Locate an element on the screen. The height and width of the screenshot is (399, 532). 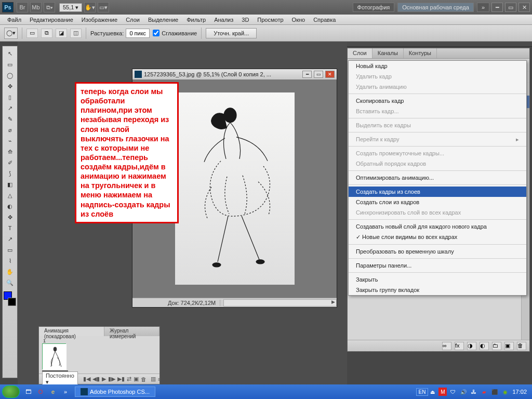
first-frame-icon: ▮◀ is located at coordinates (87, 379).